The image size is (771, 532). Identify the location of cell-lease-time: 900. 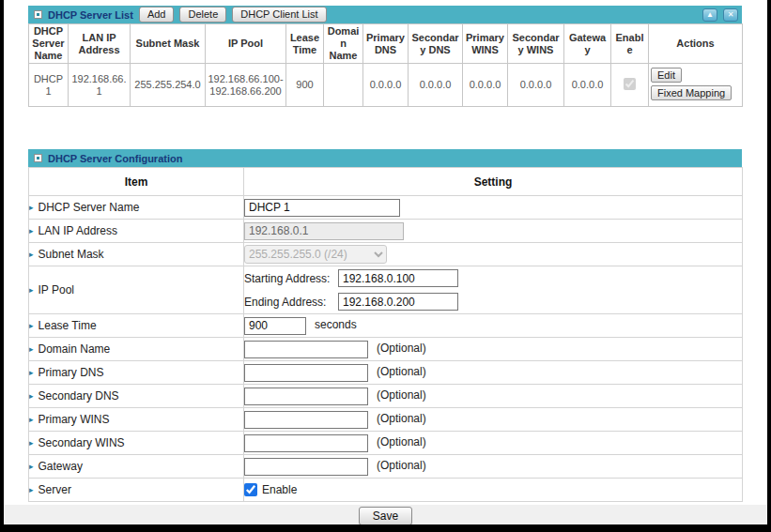
(305, 85).